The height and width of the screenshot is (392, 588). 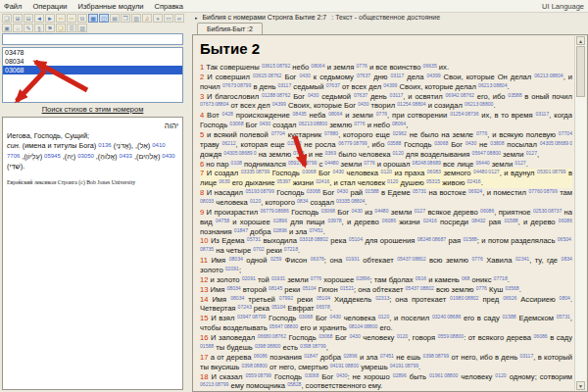 What do you see at coordinates (522, 259) in the screenshot?
I see `strongs-number-link: 02341` at bounding box center [522, 259].